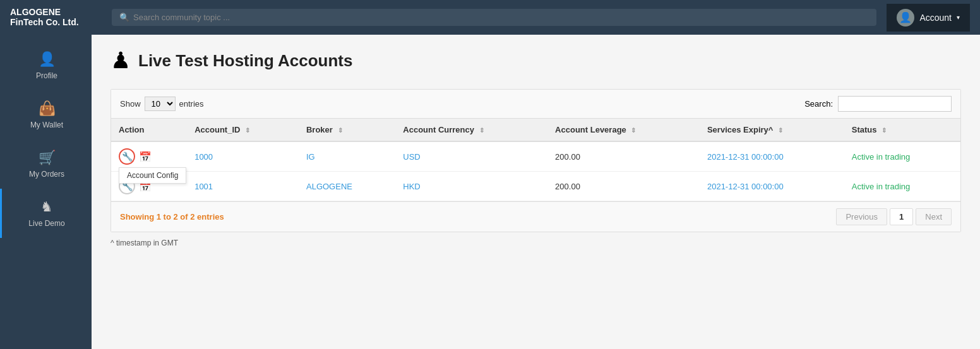 The image size is (980, 349). Describe the element at coordinates (535, 187) in the screenshot. I see `table-row: 🔧 📅 1001 ALGOGENE HKD 200.00 2021-12-31 …` at that location.